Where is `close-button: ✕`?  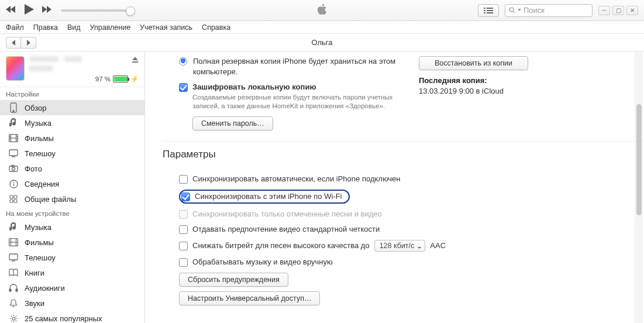 close-button: ✕ is located at coordinates (632, 11).